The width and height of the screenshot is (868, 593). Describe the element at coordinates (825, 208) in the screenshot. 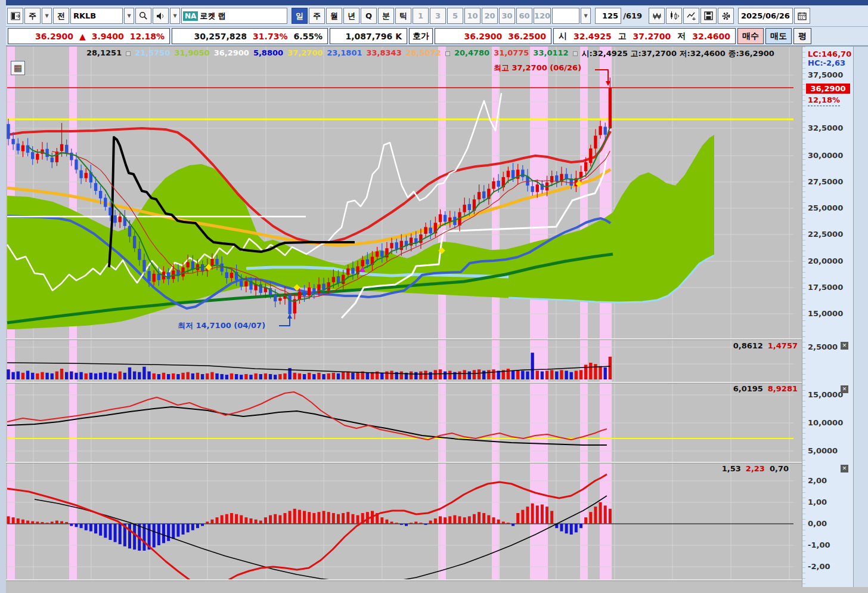

I see `axis-tick-label: 25,0000` at that location.